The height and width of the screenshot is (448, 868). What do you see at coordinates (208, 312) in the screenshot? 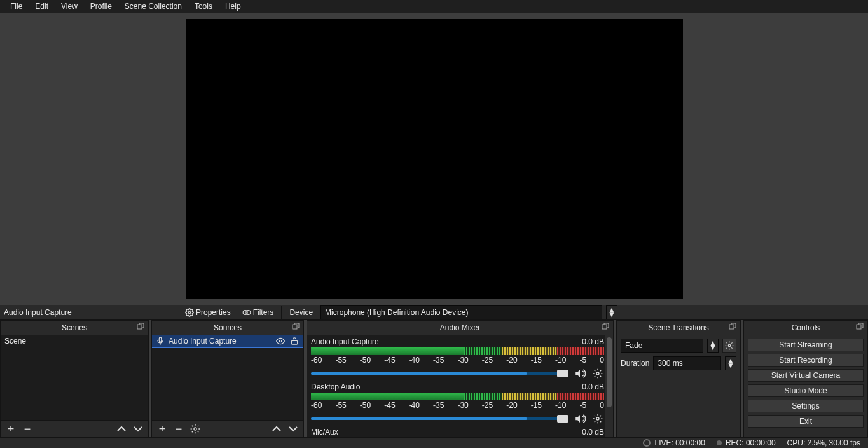
I see `properties-button: Properties` at bounding box center [208, 312].